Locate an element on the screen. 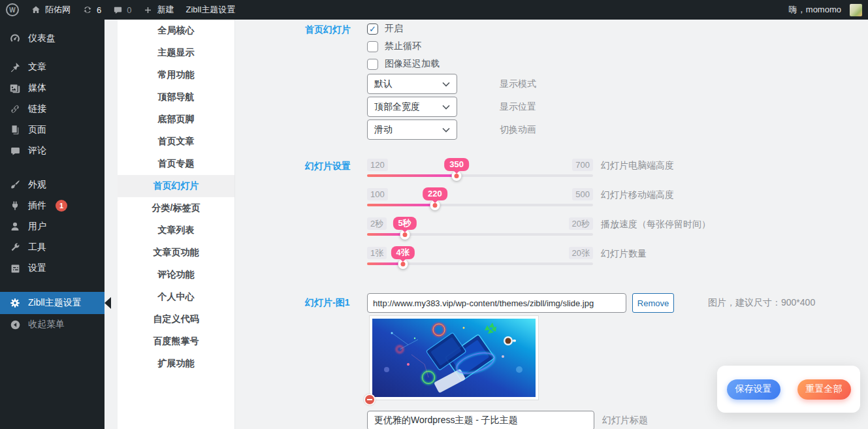 This screenshot has width=868, height=429. sidebar-item-dashboard: 仪表盘 is located at coordinates (52, 39).